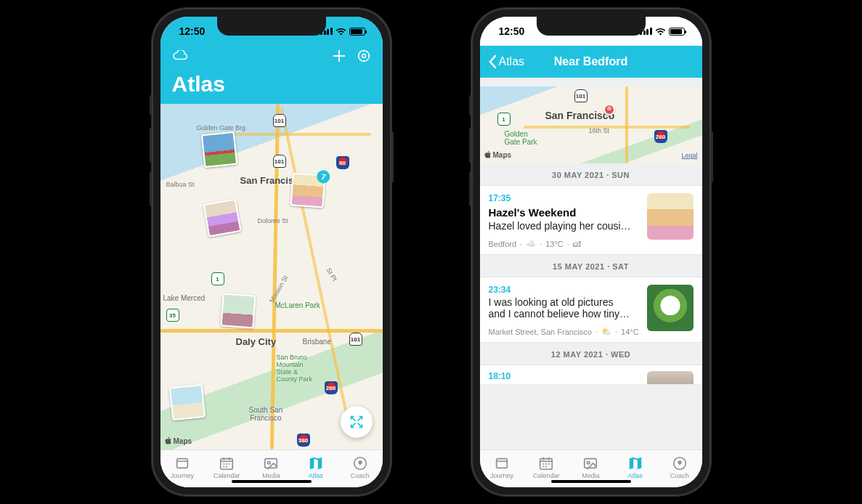 This screenshot has height=504, width=862. What do you see at coordinates (317, 341) in the screenshot?
I see `map-poi-label: Brisbane` at bounding box center [317, 341].